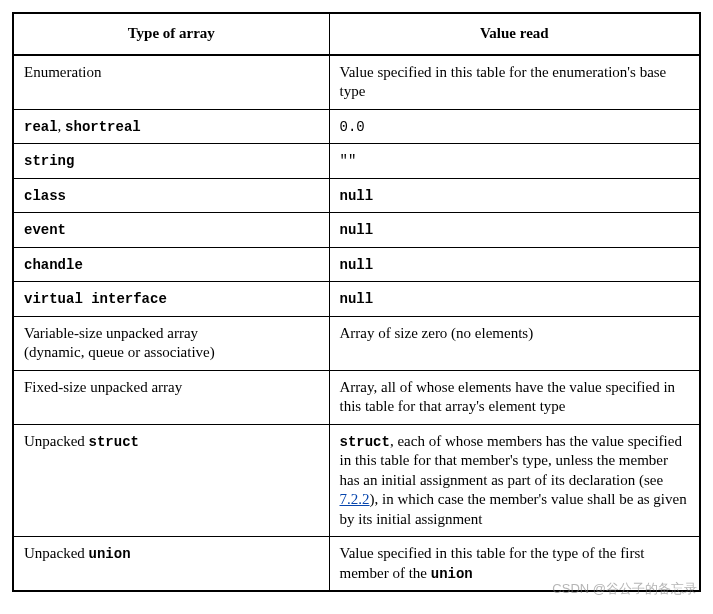 Image resolution: width=713 pixels, height=614 pixels. What do you see at coordinates (514, 480) in the screenshot?
I see `cell-value: struct, each of whose members has the va…` at bounding box center [514, 480].